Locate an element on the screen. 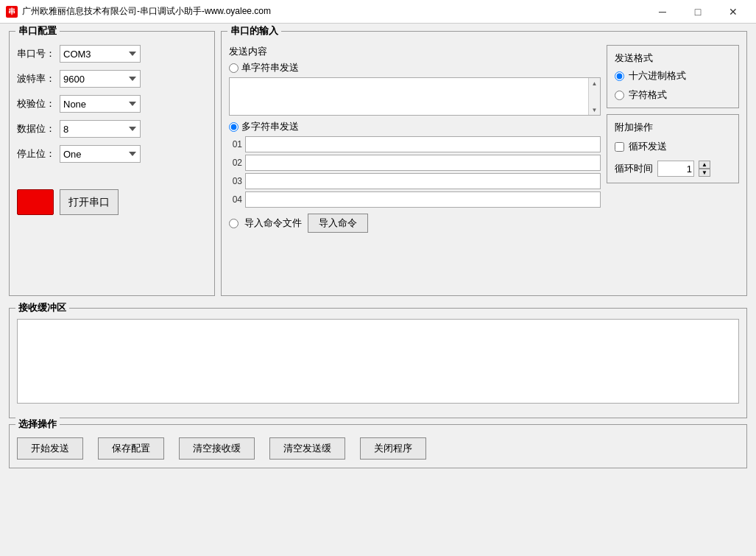  config-grid: 串口号： COM3 COM1 COM2 COM4 波特率： 9600 1200 is located at coordinates (112, 130).